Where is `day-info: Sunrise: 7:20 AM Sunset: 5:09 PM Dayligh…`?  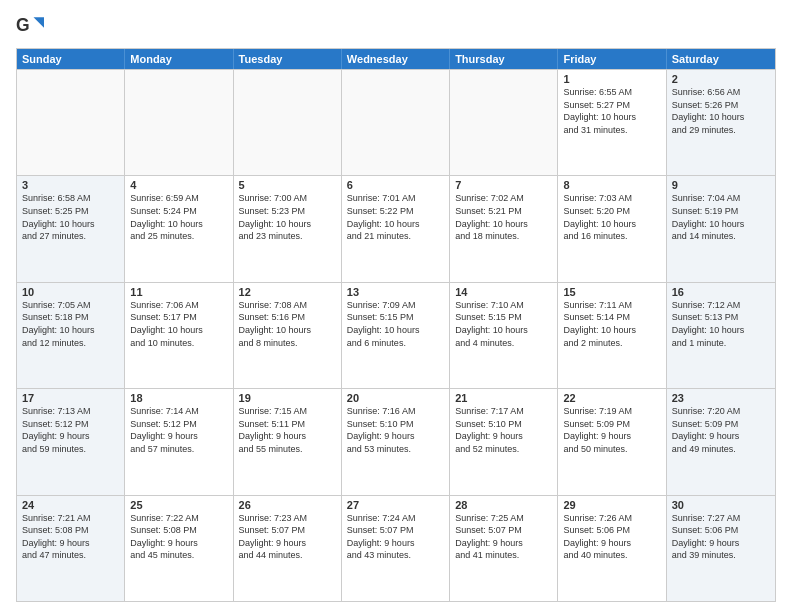
day-info: Sunrise: 7:20 AM Sunset: 5:09 PM Dayligh… is located at coordinates (721, 430).